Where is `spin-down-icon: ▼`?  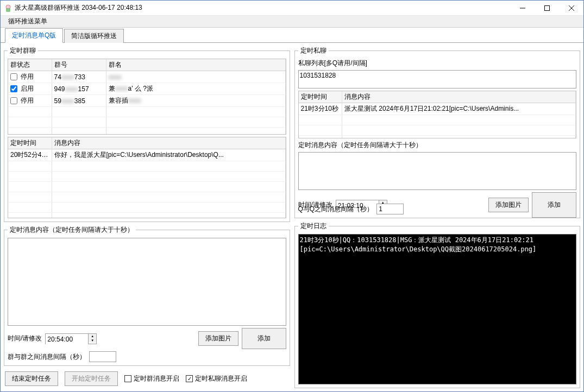 spin-down-icon: ▼ is located at coordinates (92, 340).